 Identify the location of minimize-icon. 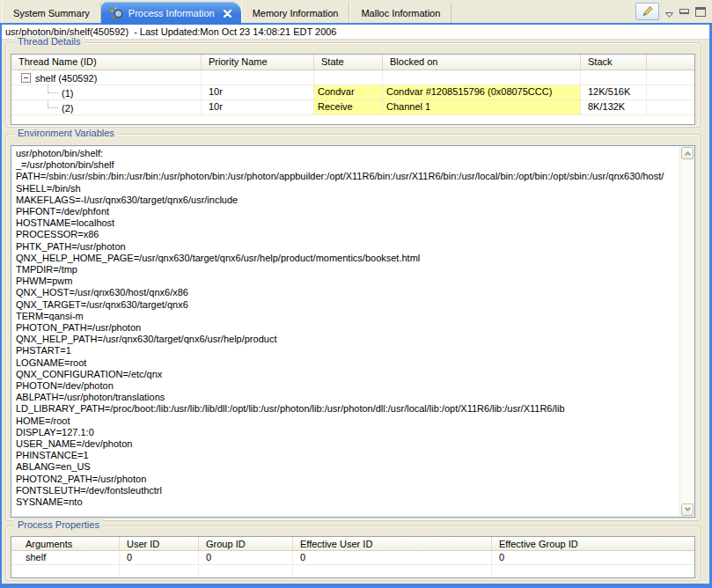
(685, 11).